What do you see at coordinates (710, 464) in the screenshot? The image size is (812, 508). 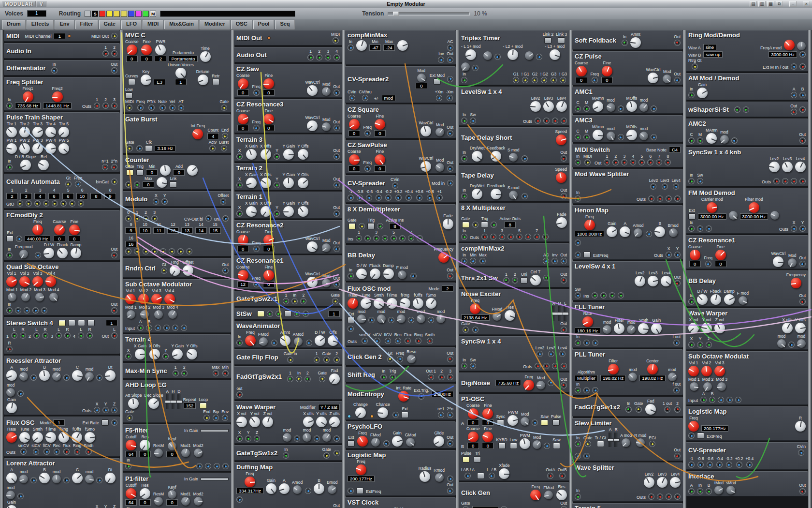 I see `0-6-jack` at bounding box center [710, 464].